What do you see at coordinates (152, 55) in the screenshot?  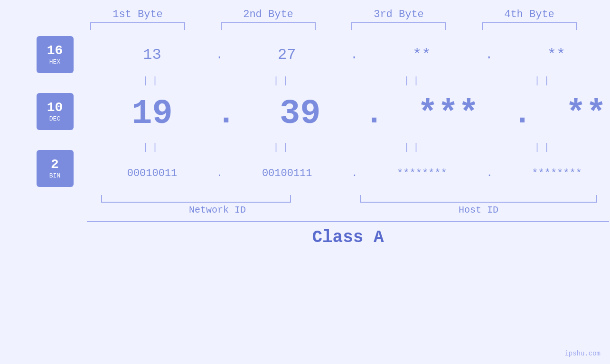 I see `hex-val-1: 13` at bounding box center [152, 55].